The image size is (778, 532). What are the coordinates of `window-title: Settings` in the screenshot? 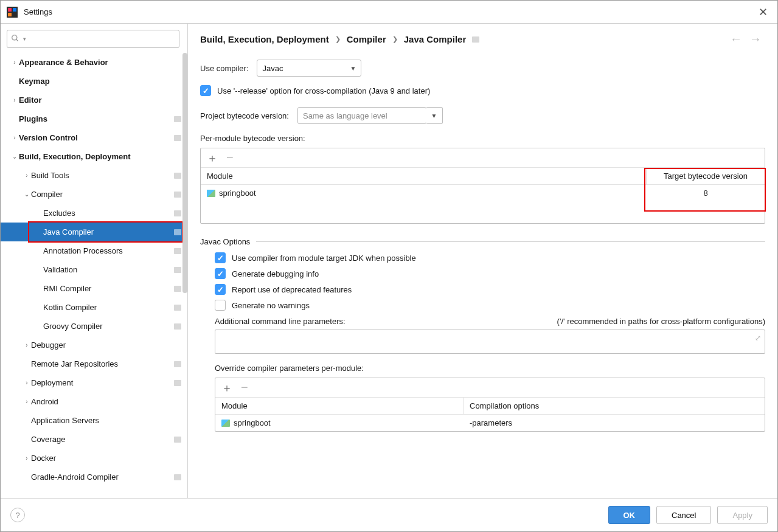 It's located at (389, 12).